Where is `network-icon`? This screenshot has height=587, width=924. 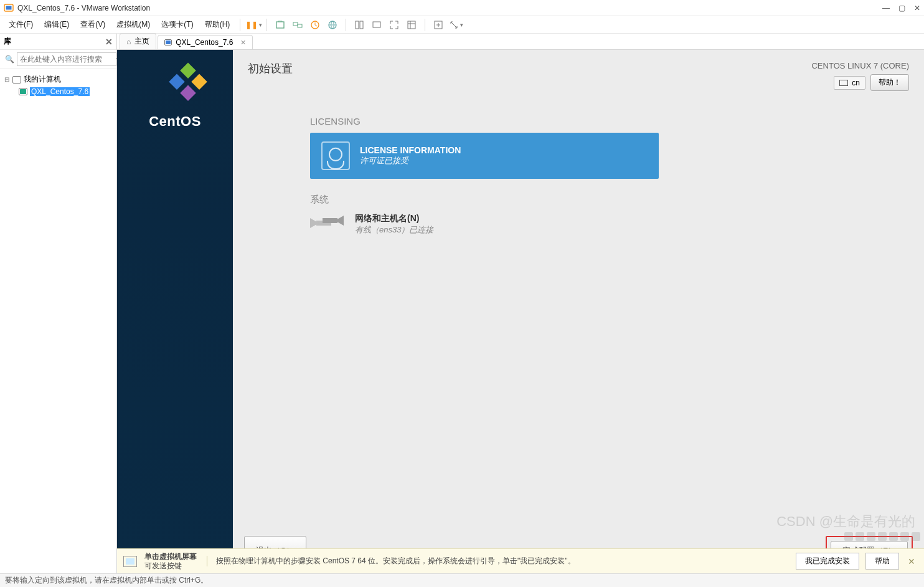
network-icon is located at coordinates (327, 224).